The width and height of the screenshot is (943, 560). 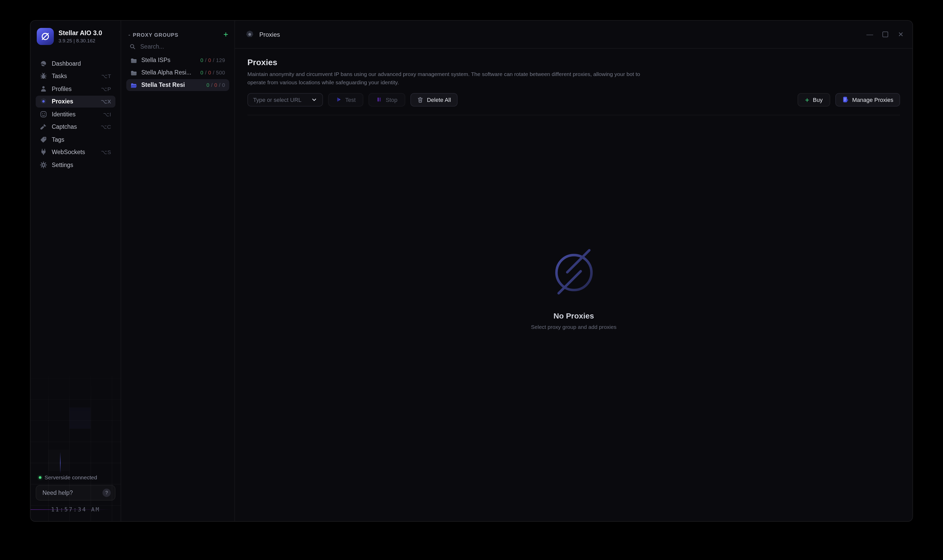 What do you see at coordinates (106, 152) in the screenshot?
I see `sidebar-item-shortcut: ⌥S` at bounding box center [106, 152].